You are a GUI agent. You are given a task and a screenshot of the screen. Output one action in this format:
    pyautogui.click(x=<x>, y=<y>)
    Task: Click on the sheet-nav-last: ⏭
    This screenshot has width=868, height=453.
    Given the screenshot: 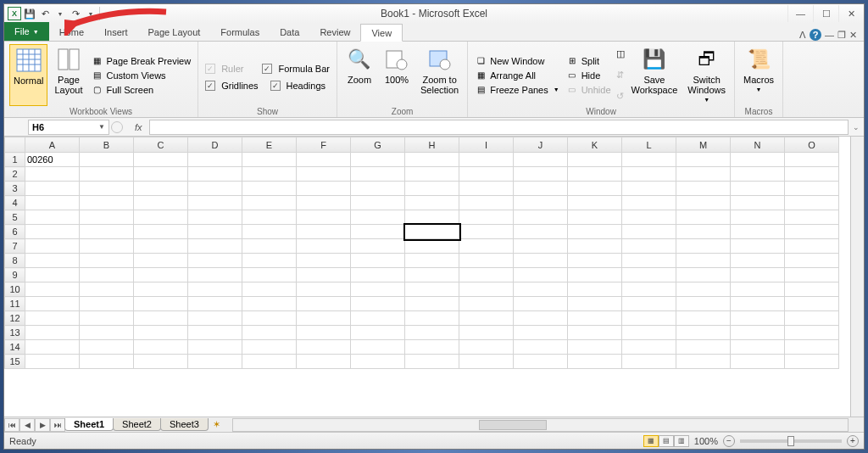 What is the action you would take?
    pyautogui.click(x=58, y=425)
    